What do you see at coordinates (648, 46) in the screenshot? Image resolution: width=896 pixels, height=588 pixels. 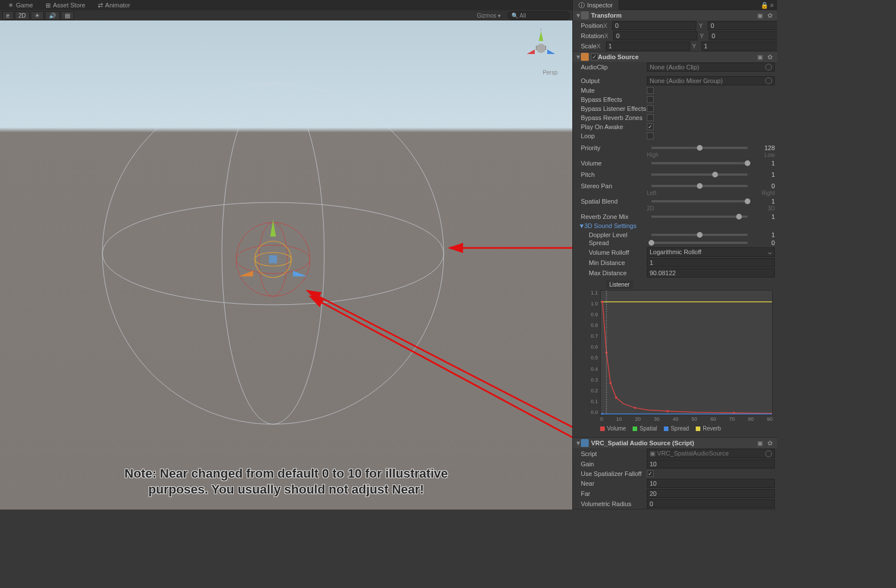 I see `scale-x` at bounding box center [648, 46].